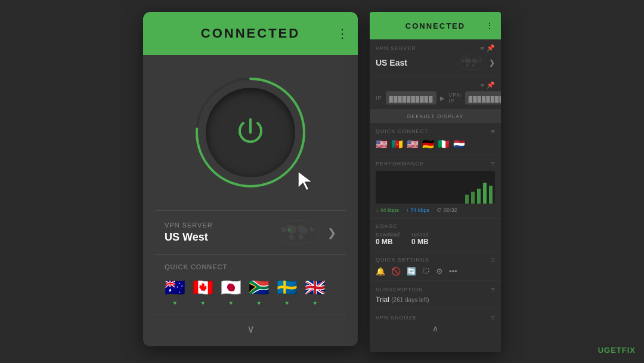 The image size is (644, 363). Describe the element at coordinates (386, 226) in the screenshot. I see `d-usage-label: USAGE` at that location.